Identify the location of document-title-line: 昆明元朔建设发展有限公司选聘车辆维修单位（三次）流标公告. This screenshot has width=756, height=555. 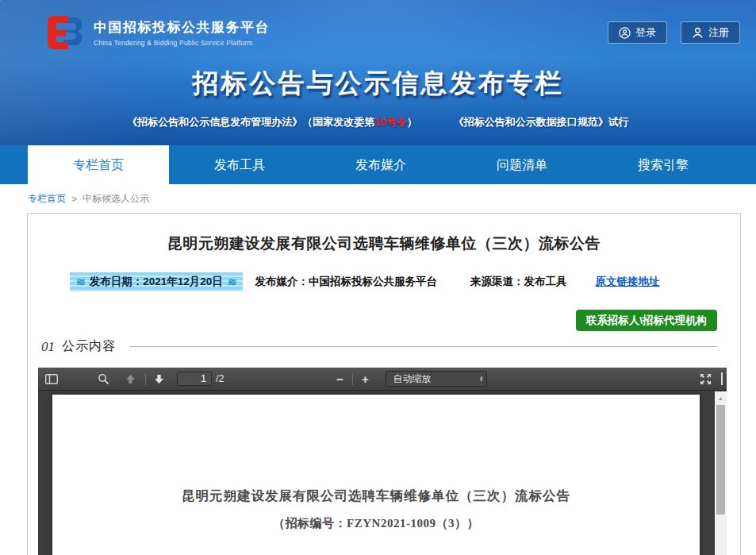
(376, 496).